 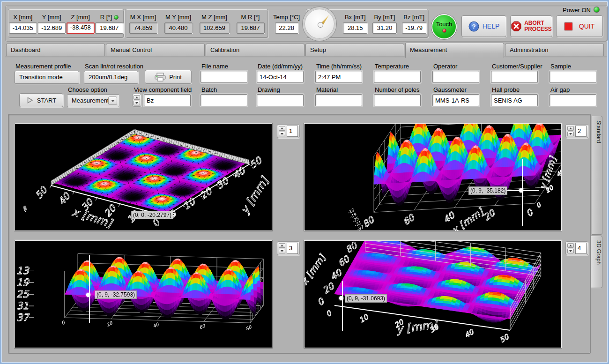 What do you see at coordinates (292, 131) in the screenshot?
I see `graph-1-selector-value: 1` at bounding box center [292, 131].